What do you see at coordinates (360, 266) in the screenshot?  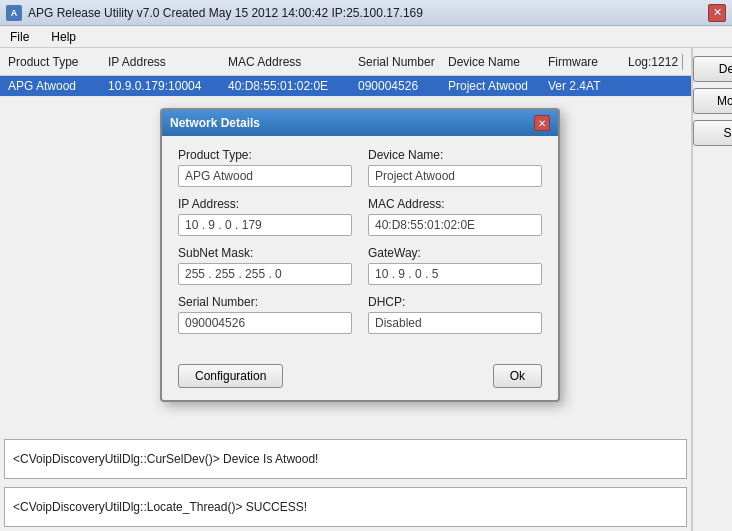 I see `dialog-row-3: SubNet Mask: 255 . 255 . 255 . 0 GateWay…` at bounding box center [360, 266].